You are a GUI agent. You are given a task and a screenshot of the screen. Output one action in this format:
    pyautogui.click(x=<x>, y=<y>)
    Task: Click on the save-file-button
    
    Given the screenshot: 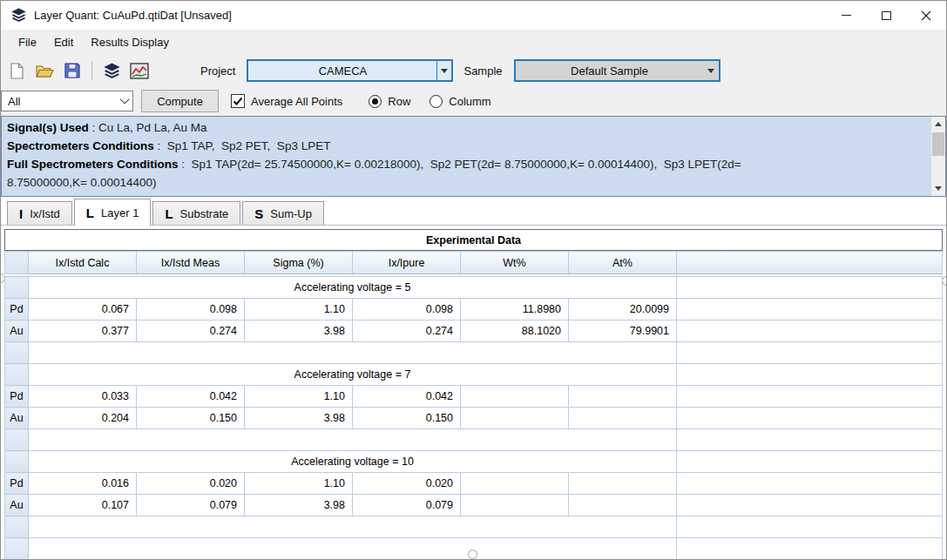 What is the action you would take?
    pyautogui.click(x=72, y=71)
    